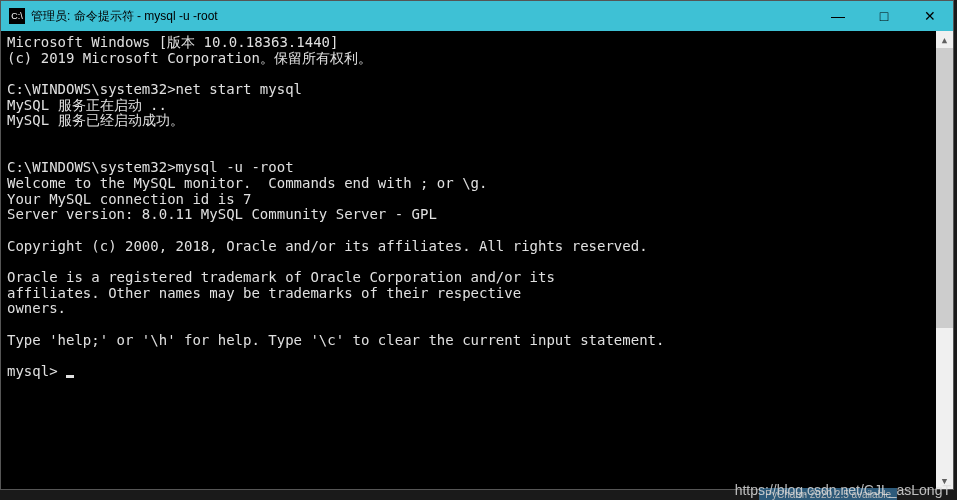 Image resolution: width=957 pixels, height=500 pixels. Describe the element at coordinates (281, 277) in the screenshot. I see `output-line: Oracle is a registered trademark of Orac…` at that location.